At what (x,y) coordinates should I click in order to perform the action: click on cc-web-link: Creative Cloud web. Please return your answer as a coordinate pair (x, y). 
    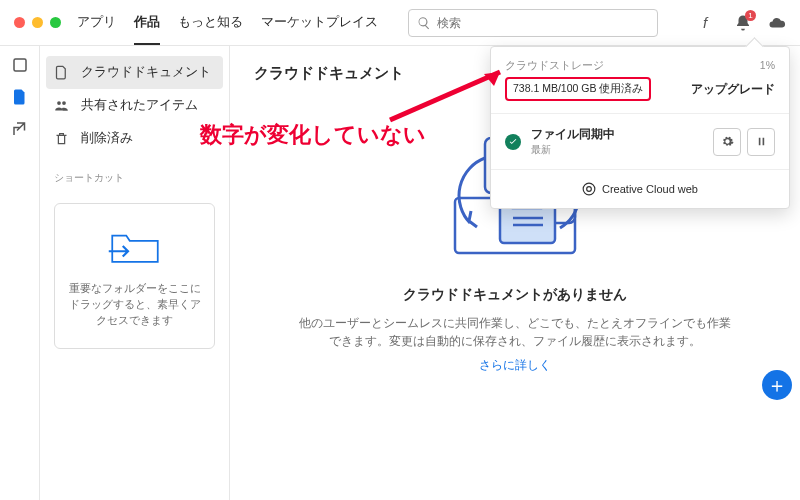
    Looking at the image, I should click on (640, 189).